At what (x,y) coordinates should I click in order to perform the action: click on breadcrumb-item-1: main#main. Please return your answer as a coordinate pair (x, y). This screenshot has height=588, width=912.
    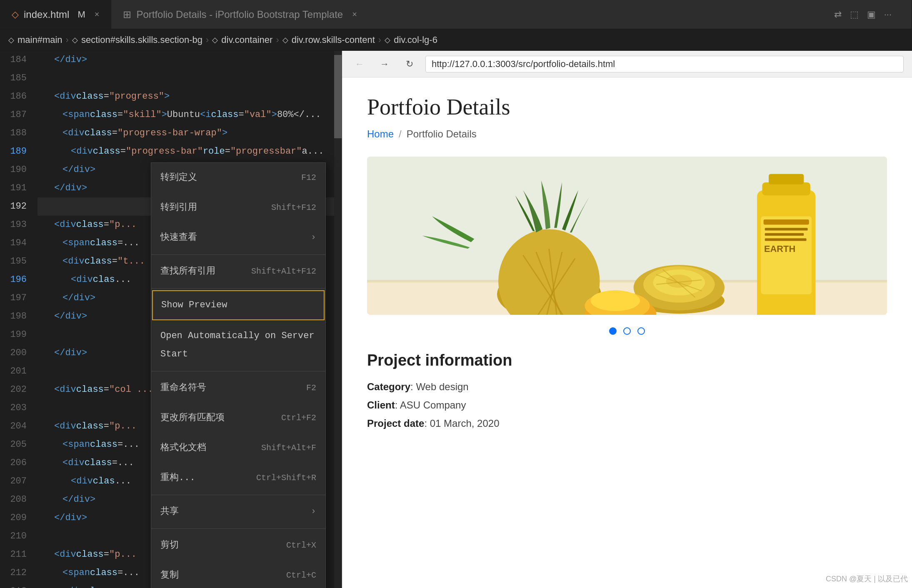
    Looking at the image, I should click on (40, 40).